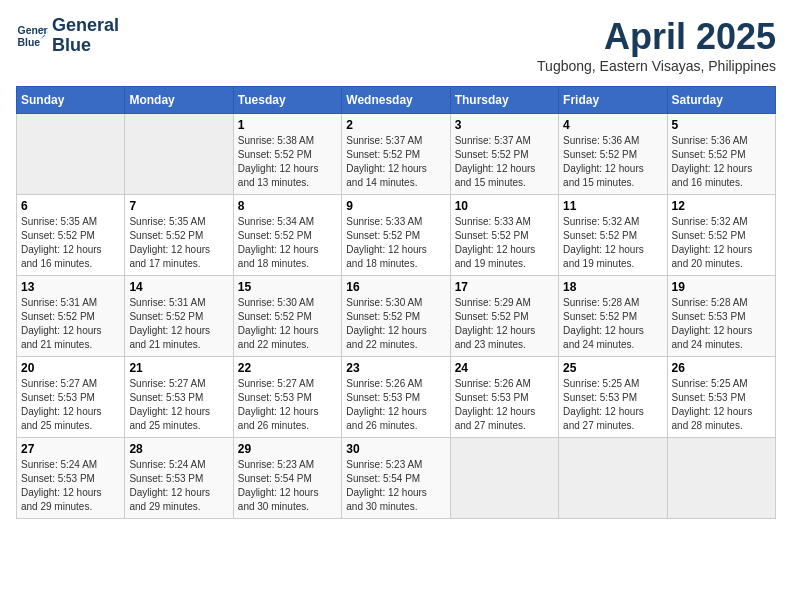  Describe the element at coordinates (721, 316) in the screenshot. I see `calendar-cell: 19Sunrise: 5:28 AMSunset: 5:53 PMDayligh…` at that location.